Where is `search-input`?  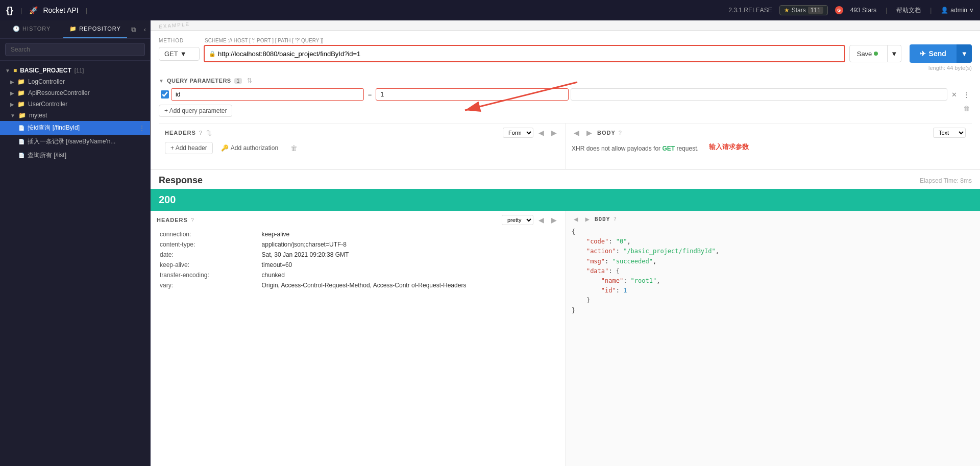 search-input is located at coordinates (75, 50).